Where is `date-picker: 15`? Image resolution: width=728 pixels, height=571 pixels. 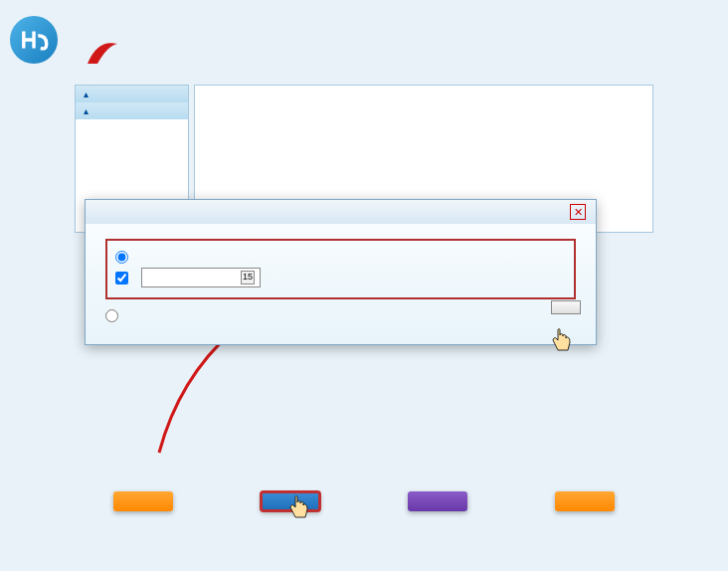
date-picker: 15 is located at coordinates (201, 278).